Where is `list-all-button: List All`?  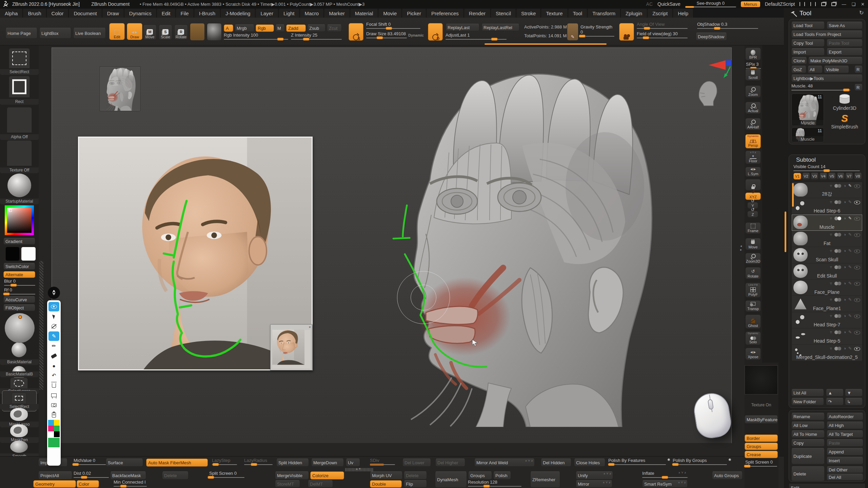
list-all-button: List All is located at coordinates (808, 393).